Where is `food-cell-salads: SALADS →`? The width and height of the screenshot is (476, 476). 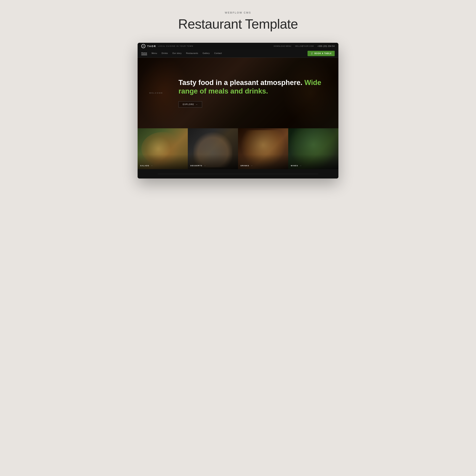
food-cell-salads: SALADS → is located at coordinates (163, 149).